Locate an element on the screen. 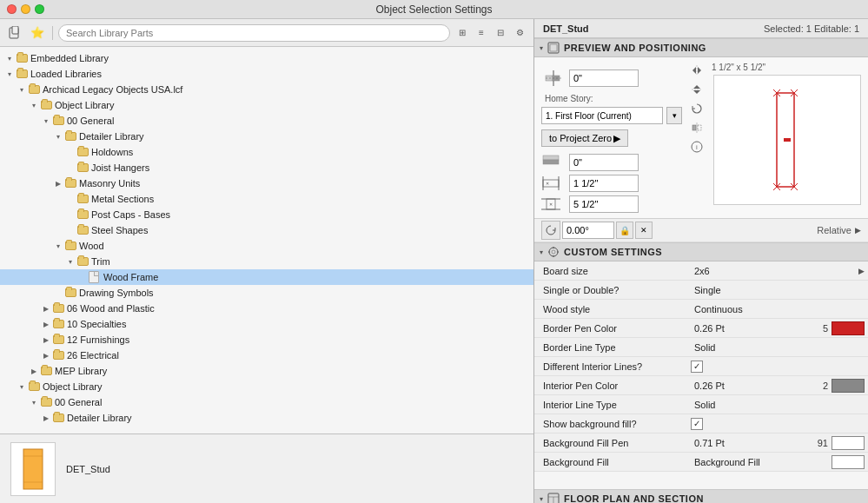  tree-item-postcaps: ▶ Post Caps - Bases is located at coordinates (267, 215).